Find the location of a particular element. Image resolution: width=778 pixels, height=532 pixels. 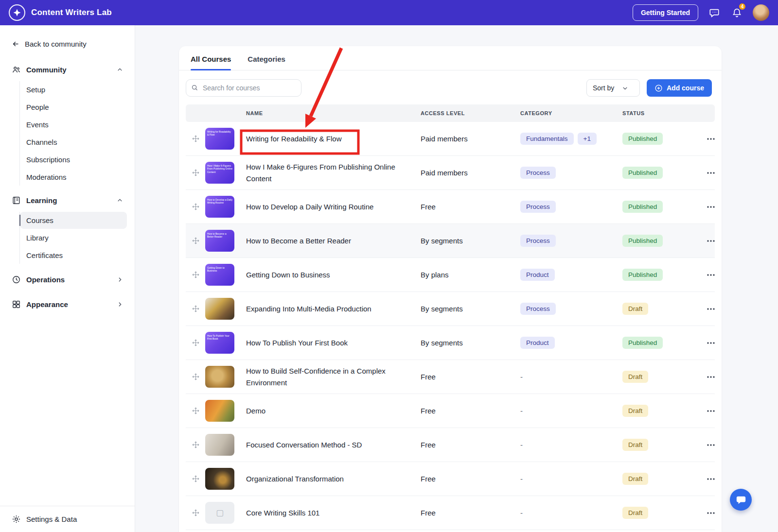

table-row: Demo Free - Draft is located at coordinates (450, 411).